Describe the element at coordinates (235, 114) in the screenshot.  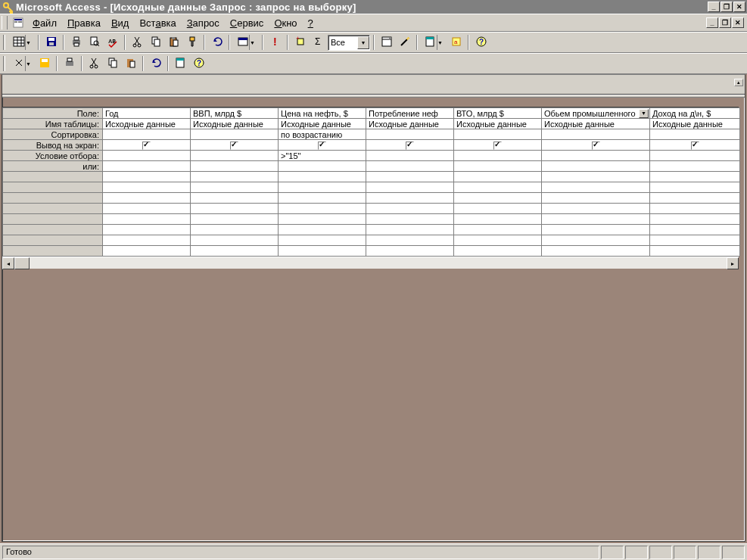
I see `field-cell: ВВП, млрд $` at that location.